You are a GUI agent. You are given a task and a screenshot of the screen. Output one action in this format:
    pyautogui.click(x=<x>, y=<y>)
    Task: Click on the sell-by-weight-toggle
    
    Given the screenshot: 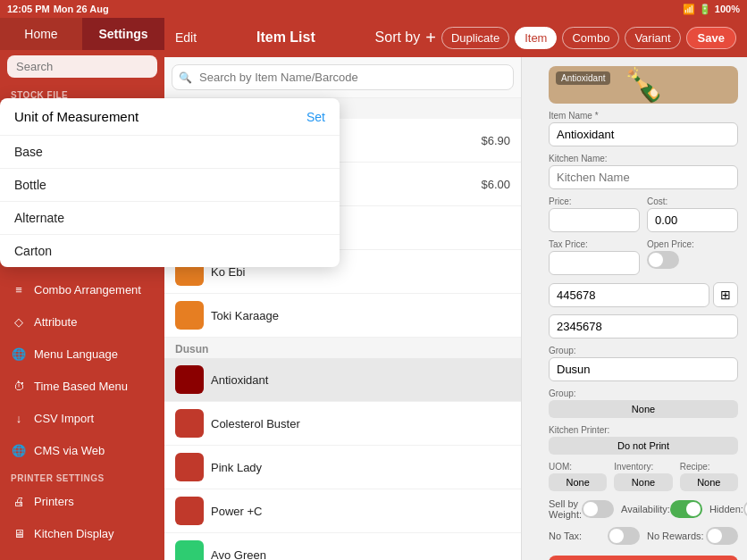 What is the action you would take?
    pyautogui.click(x=598, y=509)
    